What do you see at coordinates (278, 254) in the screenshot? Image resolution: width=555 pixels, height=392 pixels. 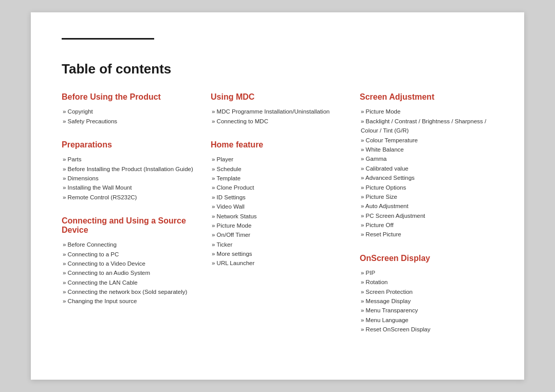 I see `list-item: More settings` at bounding box center [278, 254].